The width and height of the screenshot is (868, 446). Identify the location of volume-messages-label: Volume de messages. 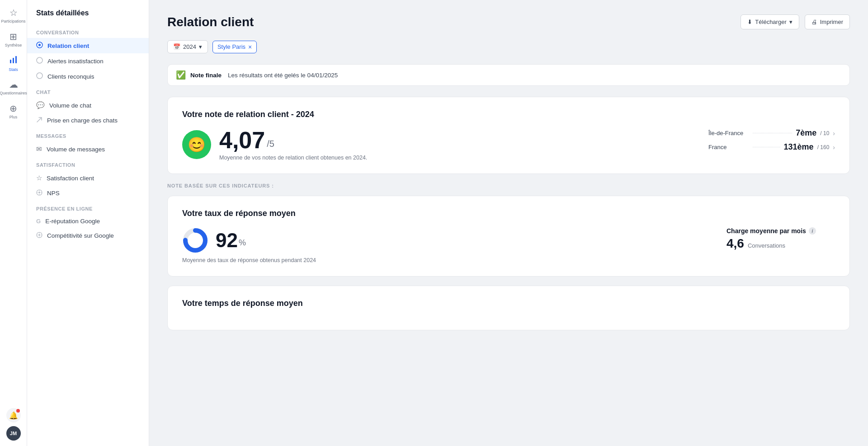
(76, 149).